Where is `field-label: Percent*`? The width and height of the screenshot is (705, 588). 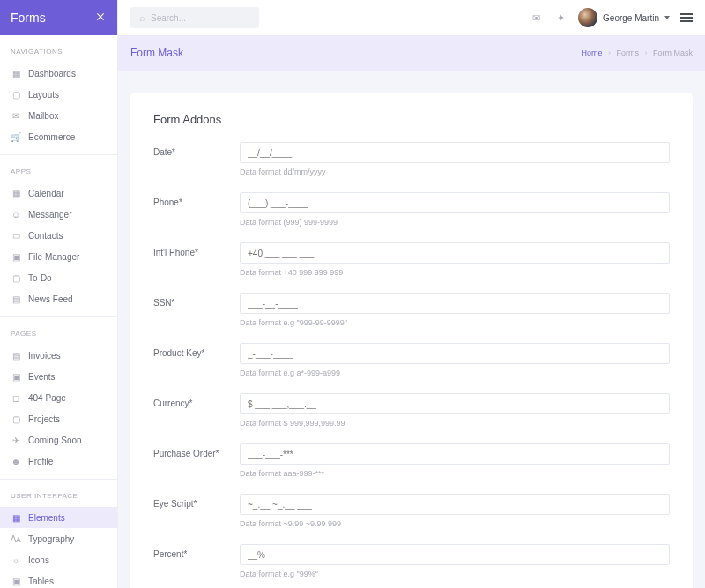
field-label: Percent* is located at coordinates (197, 552).